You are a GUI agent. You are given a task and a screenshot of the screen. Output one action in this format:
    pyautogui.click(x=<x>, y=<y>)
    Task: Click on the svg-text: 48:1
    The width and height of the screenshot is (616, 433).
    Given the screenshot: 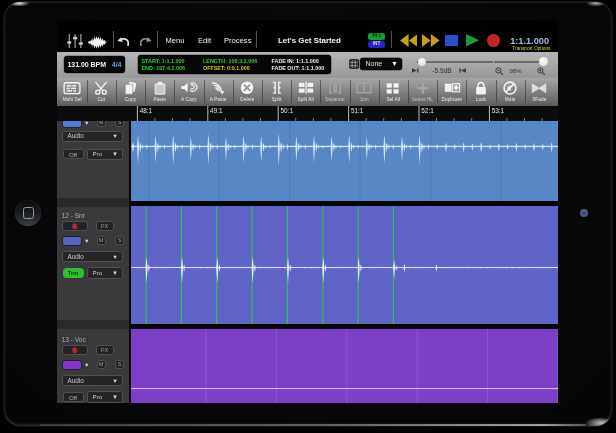 What is the action you would take?
    pyautogui.click(x=146, y=110)
    